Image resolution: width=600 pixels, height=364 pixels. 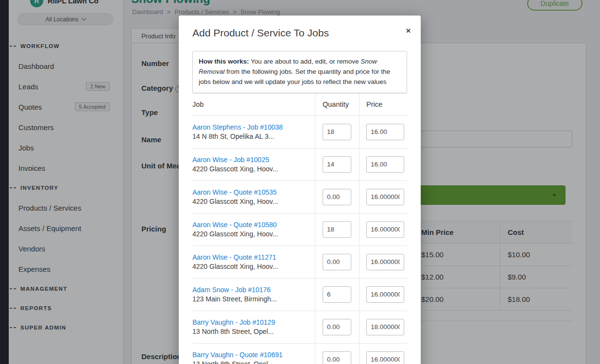 What do you see at coordinates (252, 290) in the screenshot?
I see `job-link: Adam Snow - Job #10176` at bounding box center [252, 290].